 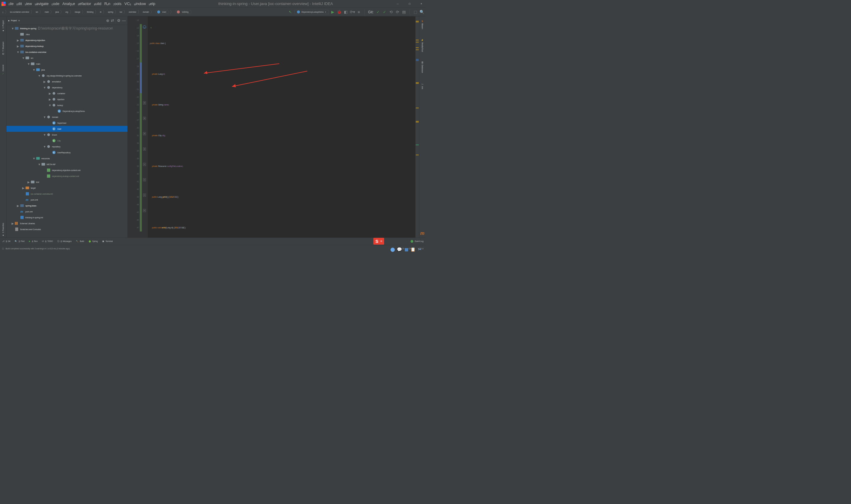 I want to click on tool-tab-run: ▶4: Run, so click(x=33, y=241).